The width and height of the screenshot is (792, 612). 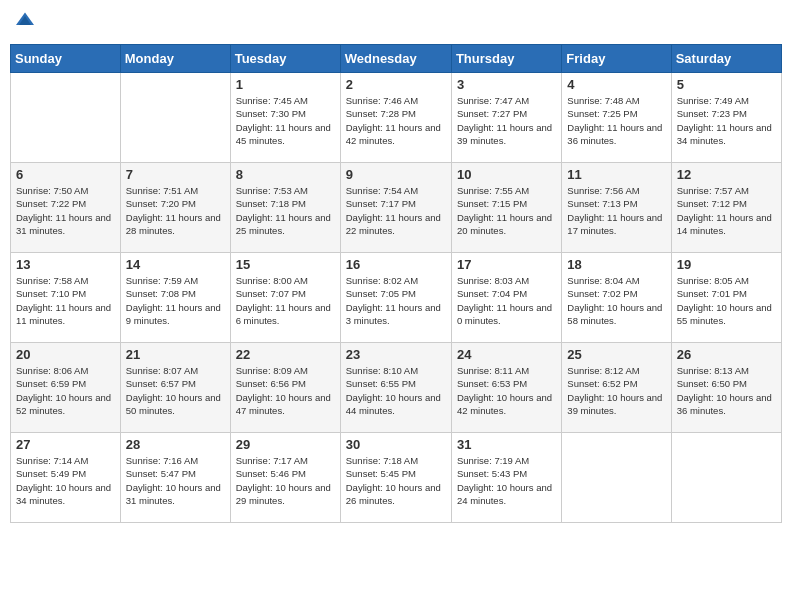 What do you see at coordinates (506, 480) in the screenshot?
I see `day-info: Sunrise: 7:19 AMSunset: 5:43 PMDaylight:…` at bounding box center [506, 480].